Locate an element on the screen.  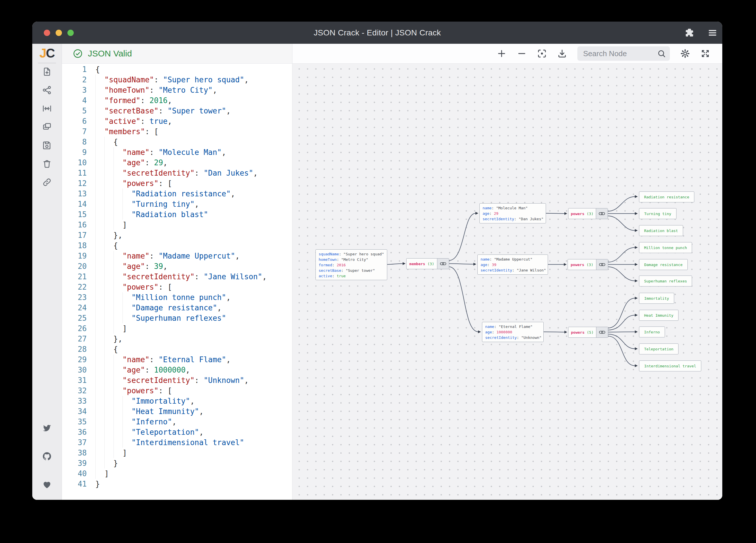
graph-node-root: squadName: "Super hero squad"homeTown: "… is located at coordinates (351, 265).